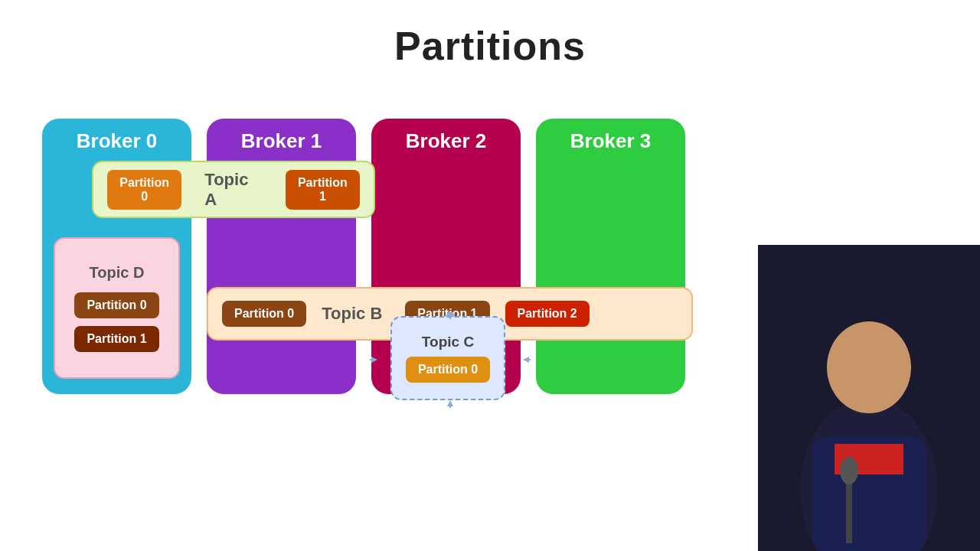  Describe the element at coordinates (323, 190) in the screenshot. I see `topic-a-partition-1: Partition 1` at that location.